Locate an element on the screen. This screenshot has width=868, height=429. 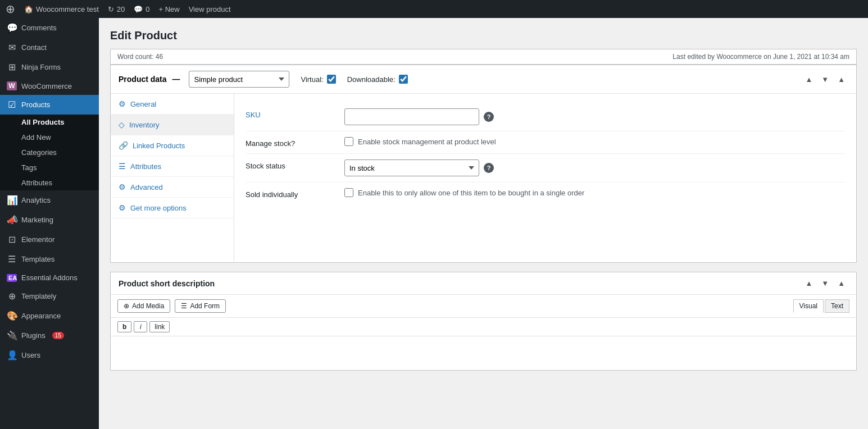
last-edited: Last edited by Woocommerce on June 1, 20… is located at coordinates (761, 57).